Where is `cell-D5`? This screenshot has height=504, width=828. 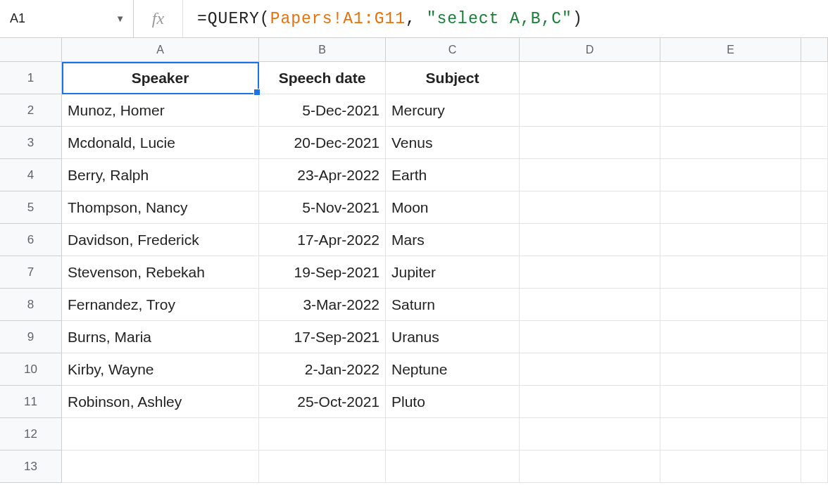
cell-D5 is located at coordinates (590, 208).